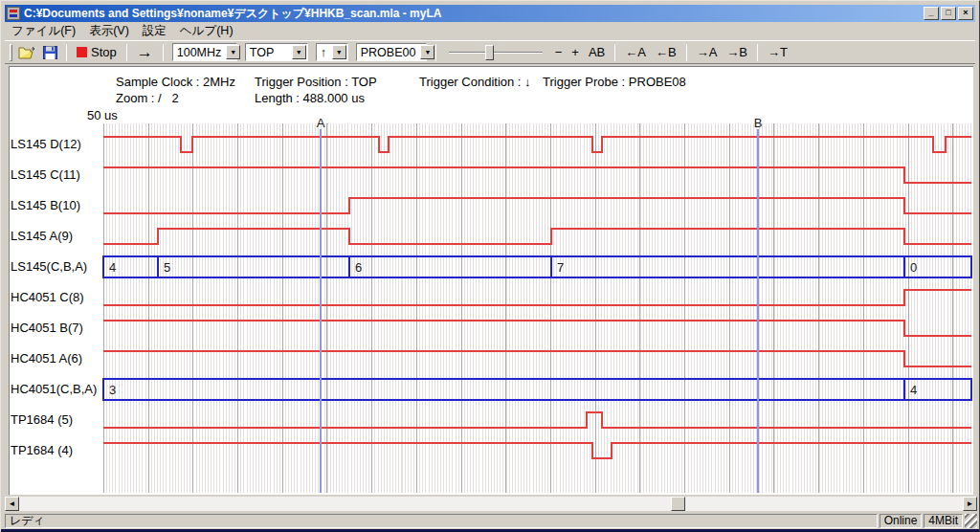  What do you see at coordinates (42, 451) in the screenshot?
I see `channel-label: TP1684 (4)` at bounding box center [42, 451].